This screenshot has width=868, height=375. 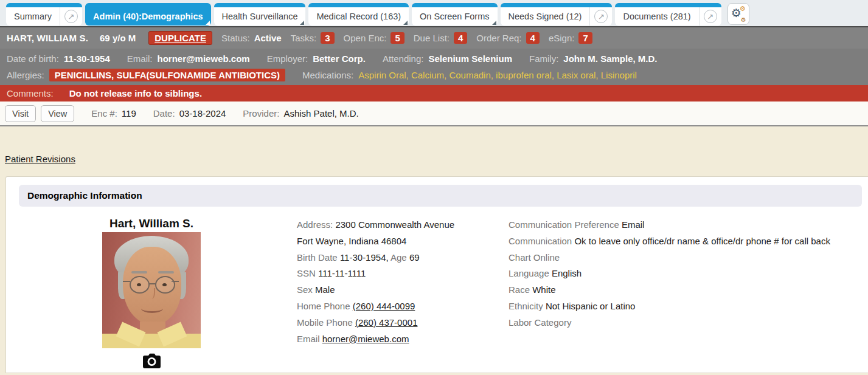 What do you see at coordinates (21, 114) in the screenshot?
I see `visit-button: Visit` at bounding box center [21, 114].